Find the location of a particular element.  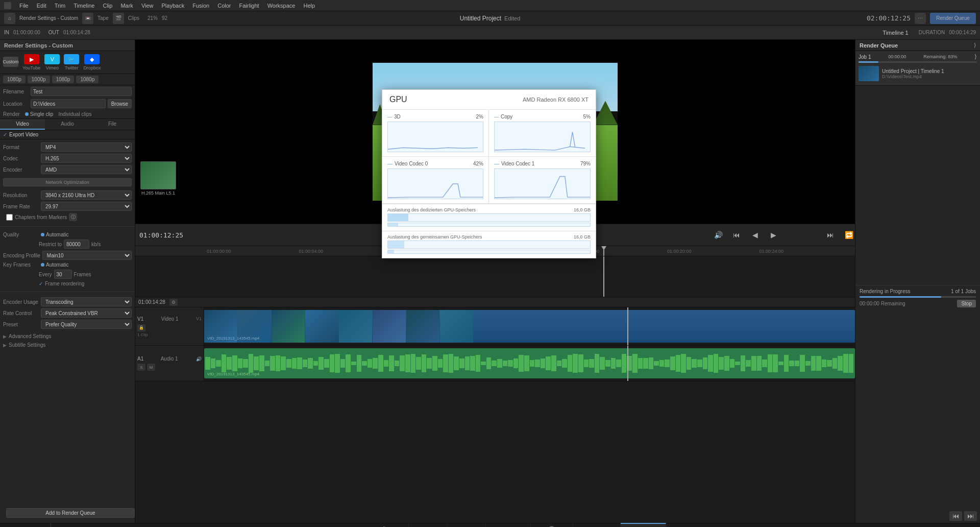

menu-item-help: Help is located at coordinates (309, 6).